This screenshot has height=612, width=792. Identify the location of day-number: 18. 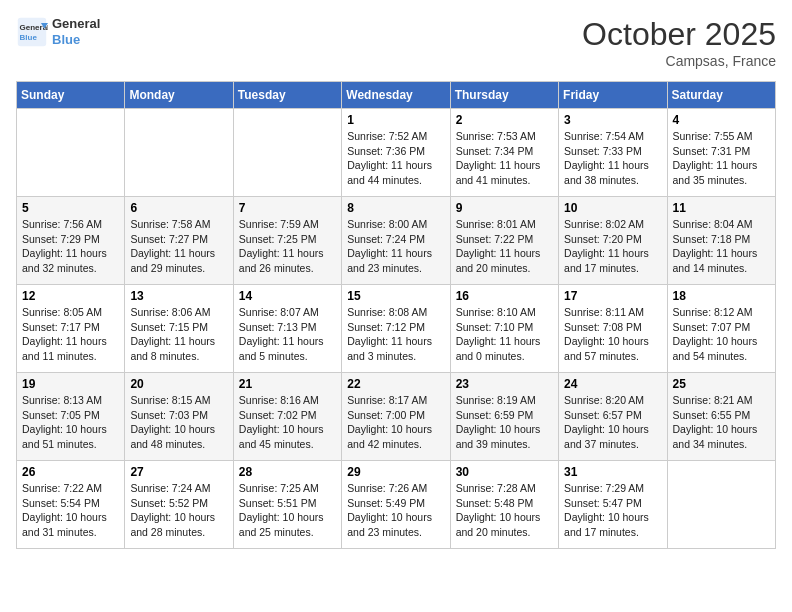
(722, 296).